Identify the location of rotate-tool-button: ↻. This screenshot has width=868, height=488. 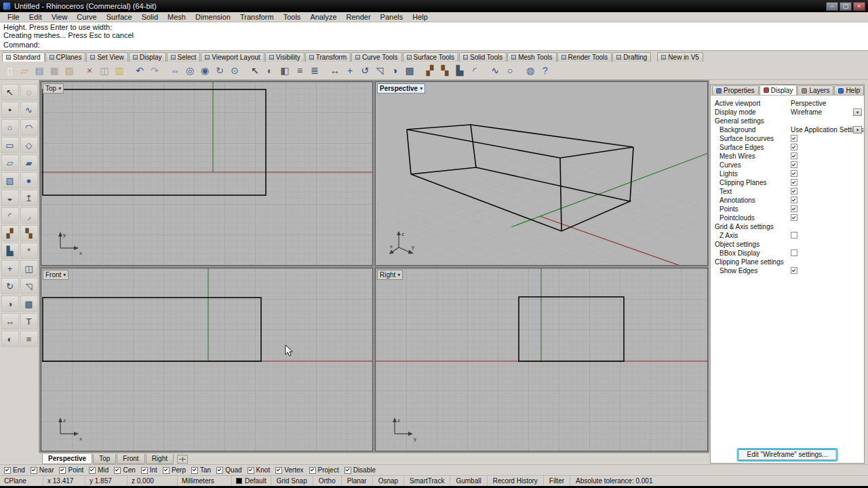
(10, 286).